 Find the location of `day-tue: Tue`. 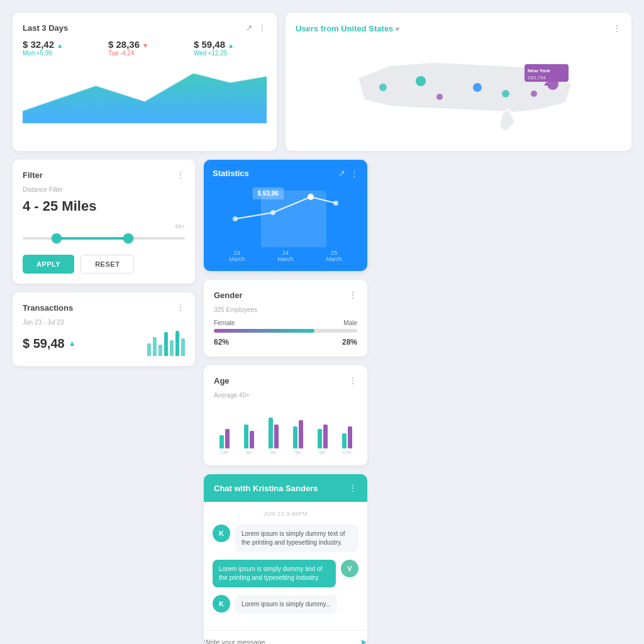

day-tue: Tue is located at coordinates (113, 53).